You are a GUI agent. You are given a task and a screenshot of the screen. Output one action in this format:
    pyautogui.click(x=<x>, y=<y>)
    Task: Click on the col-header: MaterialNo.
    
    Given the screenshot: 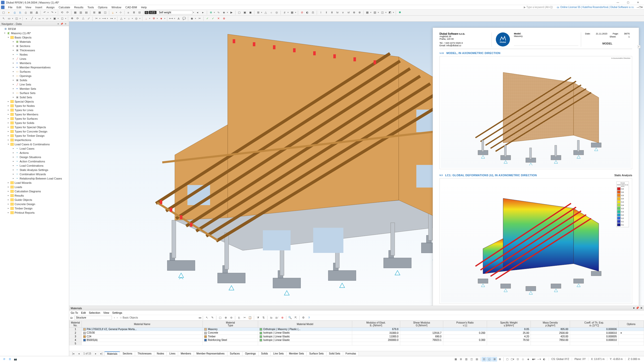 What is the action you would take?
    pyautogui.click(x=75, y=324)
    